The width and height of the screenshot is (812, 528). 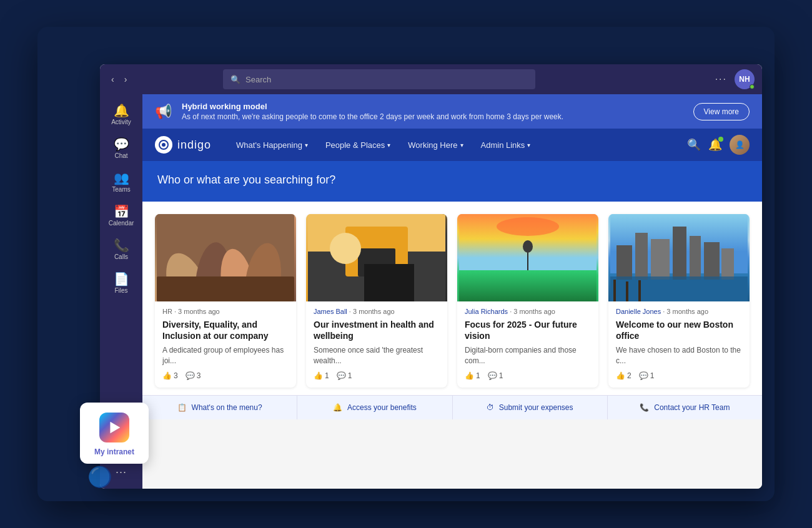 What do you see at coordinates (358, 145) in the screenshot?
I see `nav-people-places: People & Places ▾` at bounding box center [358, 145].